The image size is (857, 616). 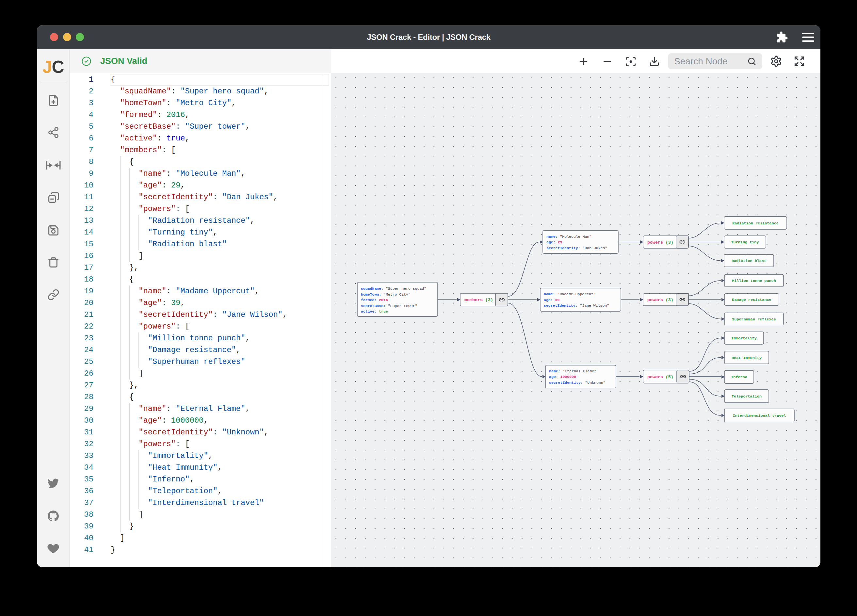 What do you see at coordinates (754, 281) in the screenshot?
I see `svg-text: Million tonne punch` at bounding box center [754, 281].